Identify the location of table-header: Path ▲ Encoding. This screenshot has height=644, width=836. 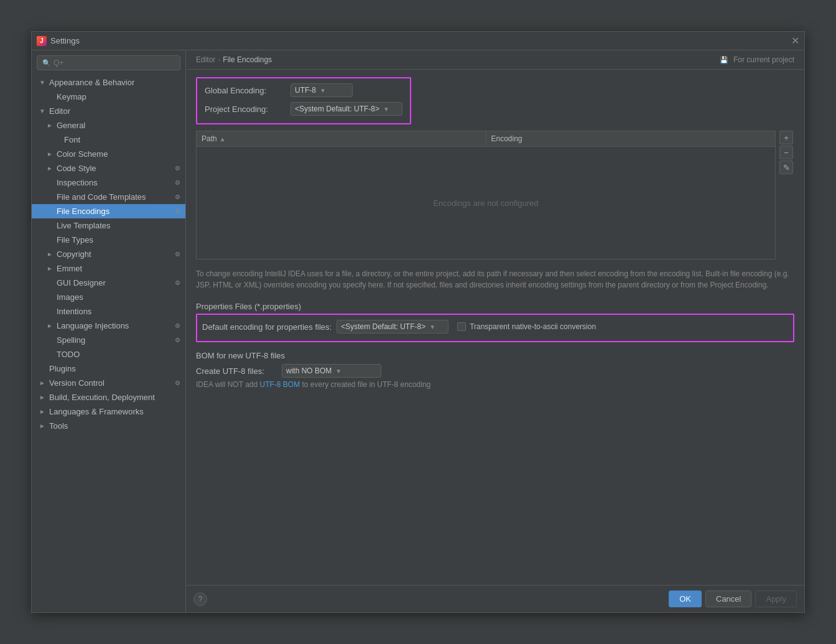
(486, 139).